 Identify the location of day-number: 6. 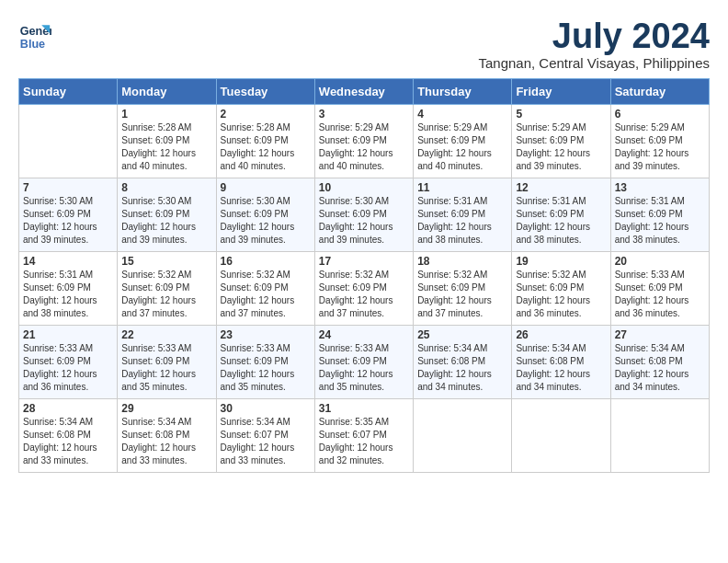
(660, 114).